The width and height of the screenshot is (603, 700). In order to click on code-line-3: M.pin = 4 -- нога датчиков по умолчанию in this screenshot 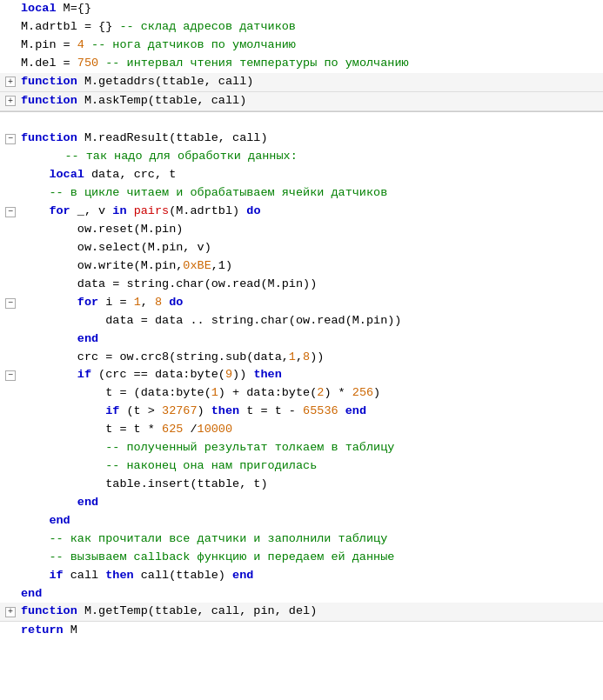, I will do `click(301, 45)`.